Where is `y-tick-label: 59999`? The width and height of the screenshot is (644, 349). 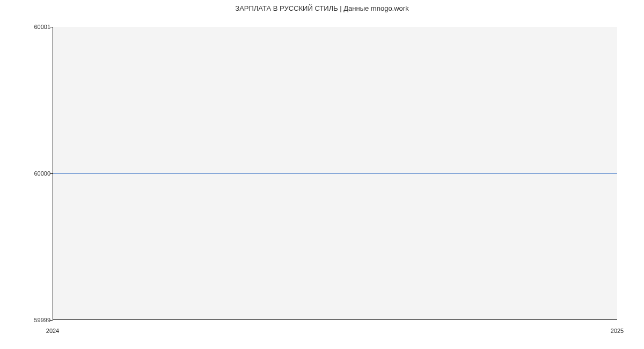
y-tick-label: 59999 is located at coordinates (42, 320).